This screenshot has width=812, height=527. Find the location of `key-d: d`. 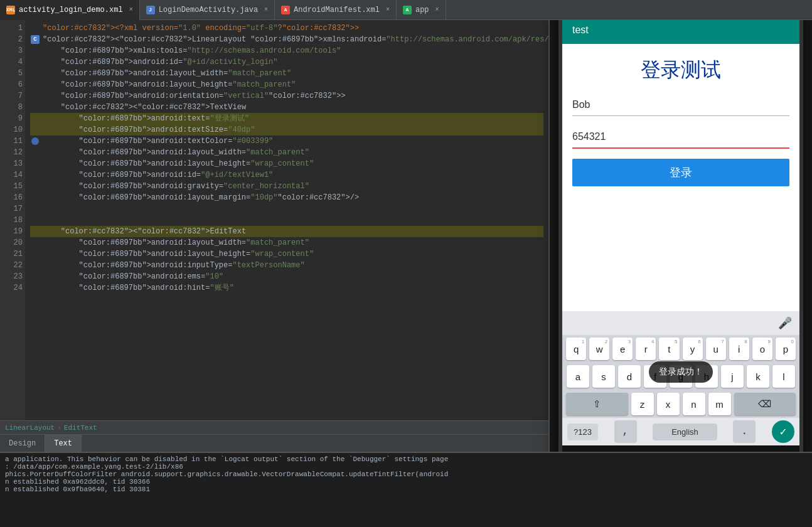

key-d: d is located at coordinates (629, 376).